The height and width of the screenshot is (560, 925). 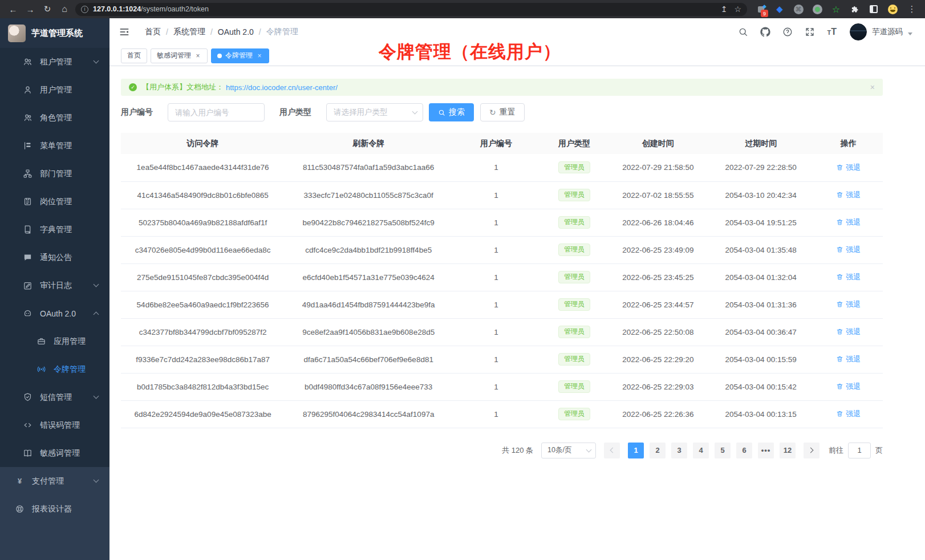 What do you see at coordinates (788, 451) in the screenshot?
I see `page-button: 12` at bounding box center [788, 451].